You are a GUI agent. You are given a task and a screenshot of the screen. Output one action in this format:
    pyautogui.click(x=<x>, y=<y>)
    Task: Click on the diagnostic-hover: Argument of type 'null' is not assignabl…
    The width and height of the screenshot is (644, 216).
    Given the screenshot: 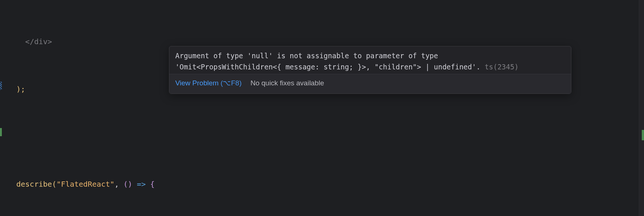 What is the action you would take?
    pyautogui.click(x=370, y=70)
    